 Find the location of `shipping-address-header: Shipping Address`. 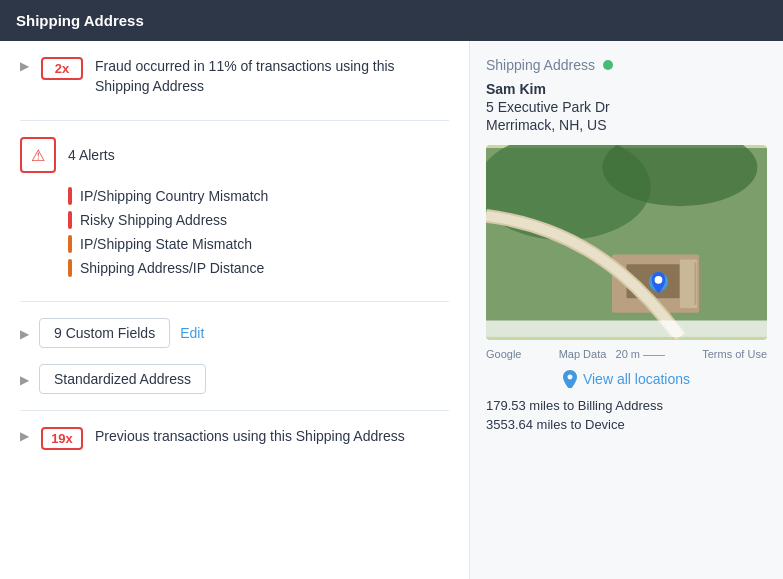

shipping-address-header: Shipping Address is located at coordinates (626, 65).